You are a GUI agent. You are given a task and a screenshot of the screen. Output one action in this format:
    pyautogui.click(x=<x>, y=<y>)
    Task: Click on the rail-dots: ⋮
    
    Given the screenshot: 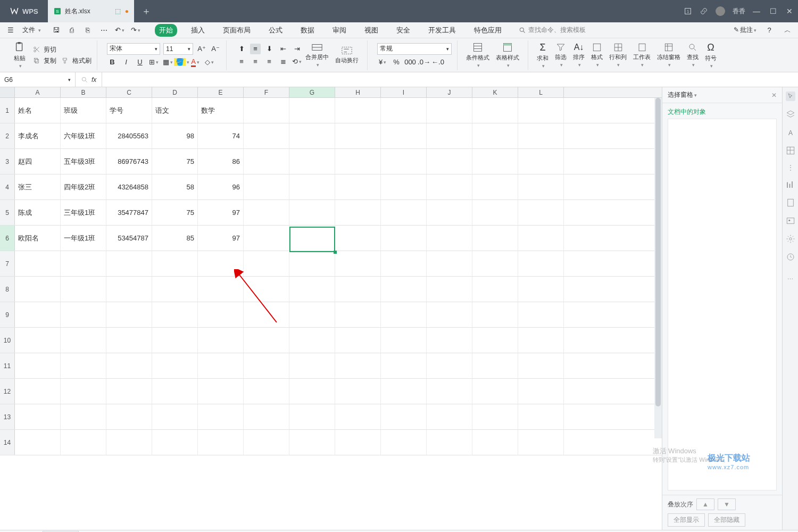 What is the action you would take?
    pyautogui.click(x=791, y=168)
    